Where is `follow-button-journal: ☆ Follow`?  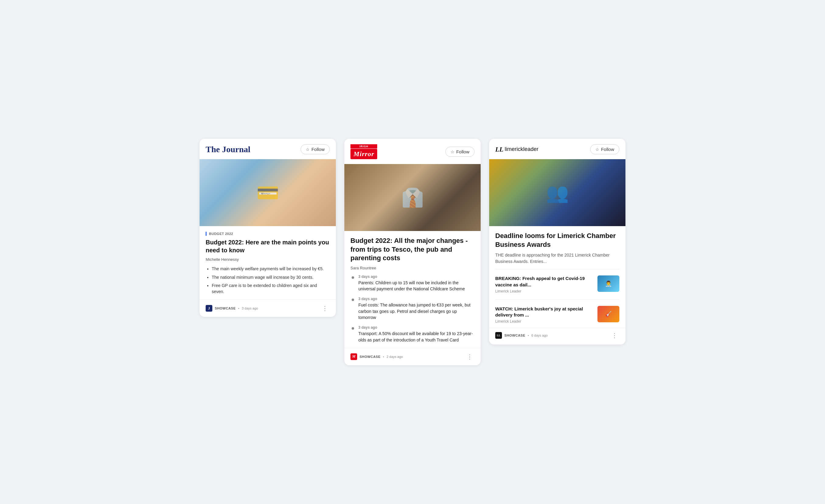
follow-button-journal: ☆ Follow is located at coordinates (315, 149).